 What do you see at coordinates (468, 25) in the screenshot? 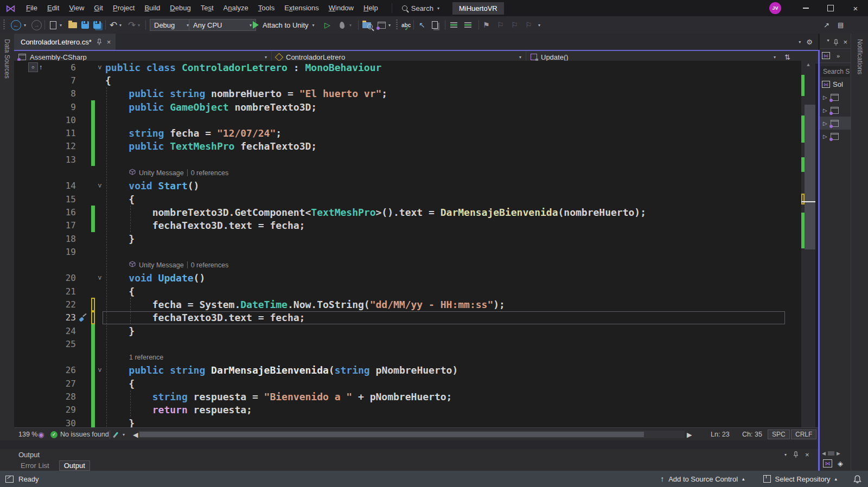
I see `indent-button` at bounding box center [468, 25].